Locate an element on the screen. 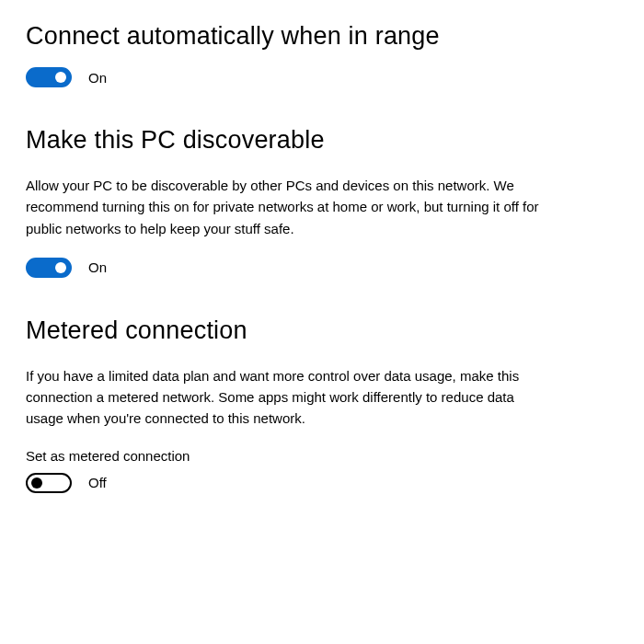 The height and width of the screenshot is (644, 644). metered-title: Metered connection is located at coordinates (322, 331).